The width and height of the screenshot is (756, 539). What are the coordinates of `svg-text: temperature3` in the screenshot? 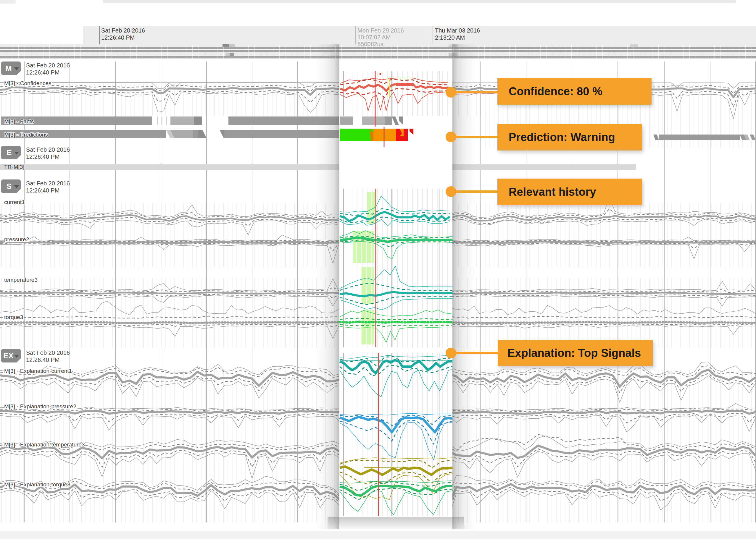 It's located at (21, 280).